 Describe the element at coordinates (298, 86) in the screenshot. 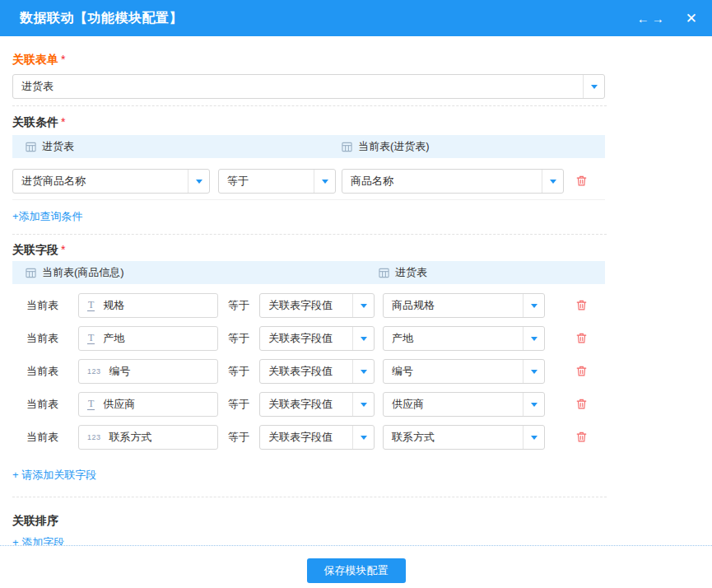

I see `form-select-value: 进货表` at that location.